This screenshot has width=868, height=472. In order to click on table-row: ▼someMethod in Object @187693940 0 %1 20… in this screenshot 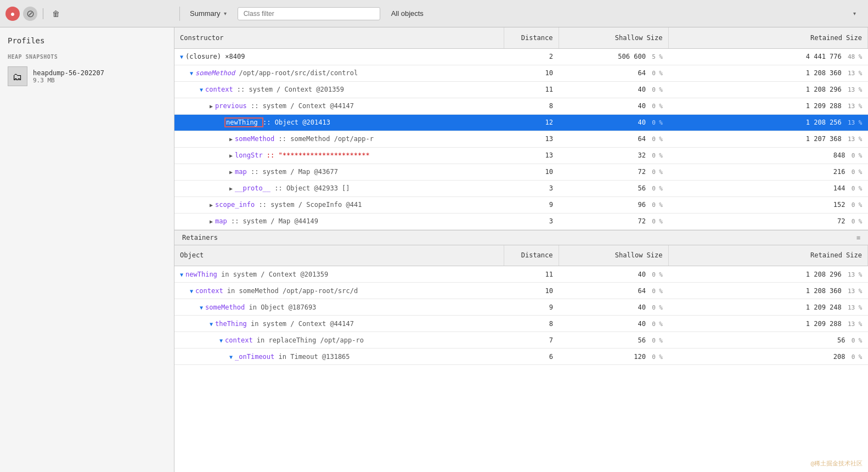, I will do `click(521, 307)`.